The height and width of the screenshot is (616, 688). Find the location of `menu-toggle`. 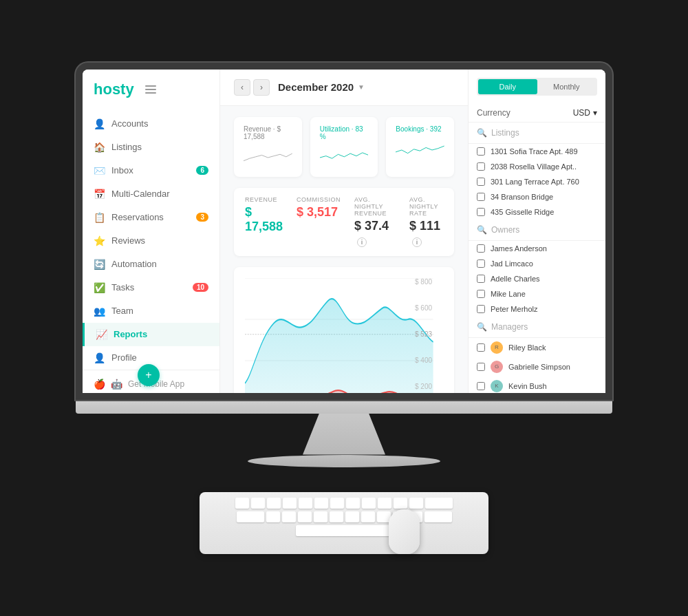

menu-toggle is located at coordinates (151, 89).